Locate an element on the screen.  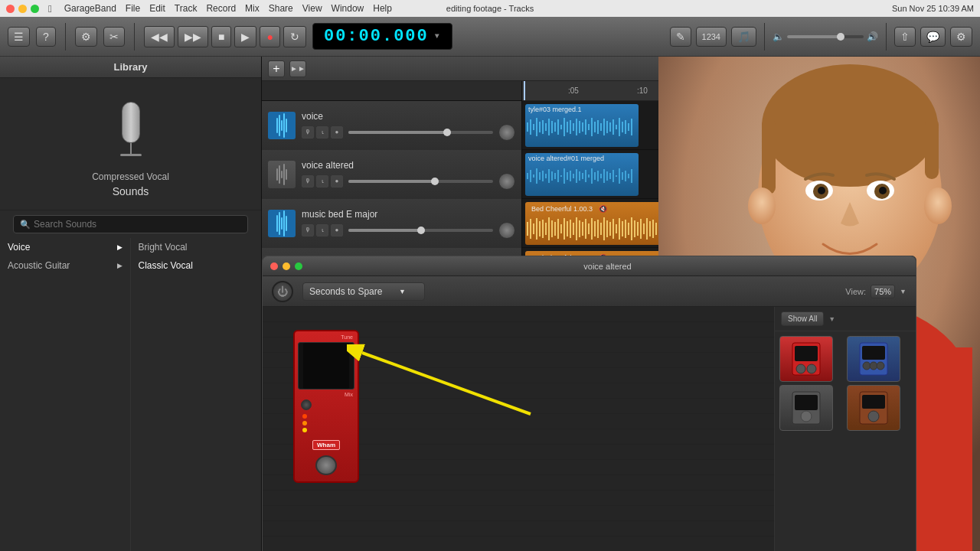
volume-slider-music-e is located at coordinates (421, 230).